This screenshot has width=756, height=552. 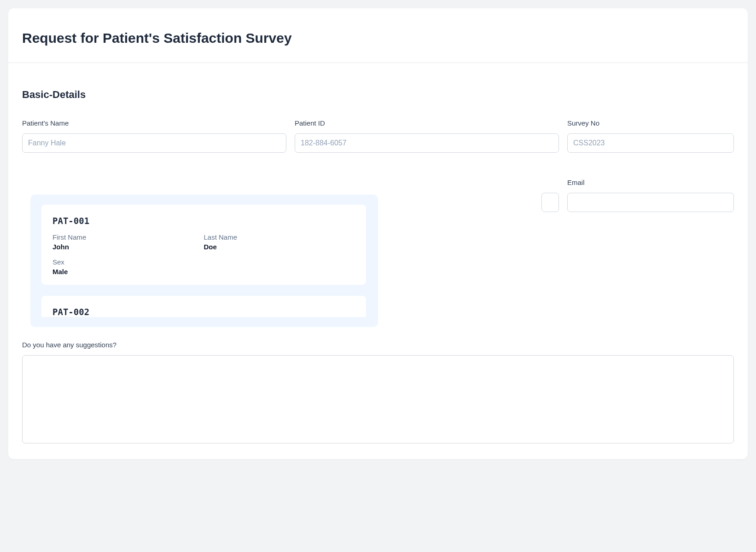 What do you see at coordinates (128, 247) in the screenshot?
I see `option-firstname-value: John` at bounding box center [128, 247].